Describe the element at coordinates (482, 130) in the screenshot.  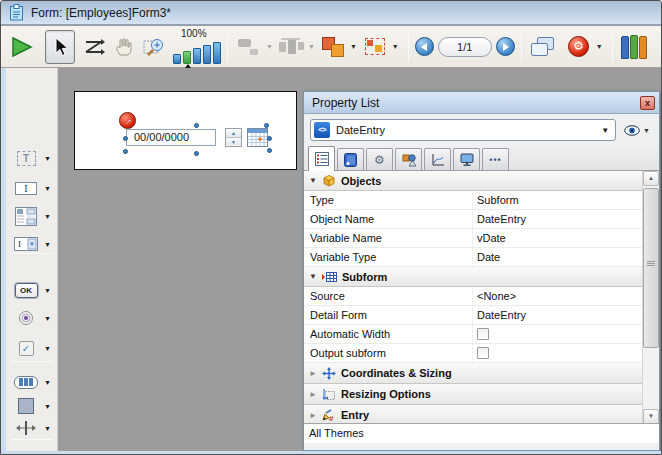
I see `object-selector-row: <> DateEntry ▼ ▼` at that location.